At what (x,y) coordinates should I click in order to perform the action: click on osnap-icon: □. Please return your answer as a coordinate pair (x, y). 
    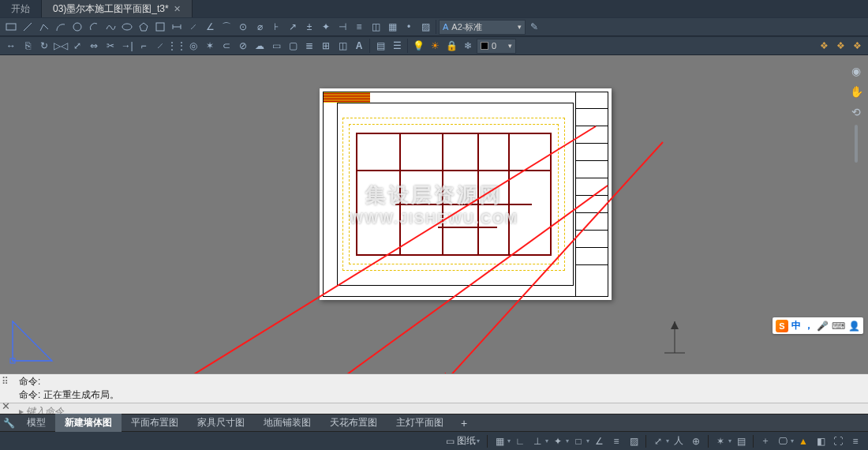
    Looking at the image, I should click on (578, 441).